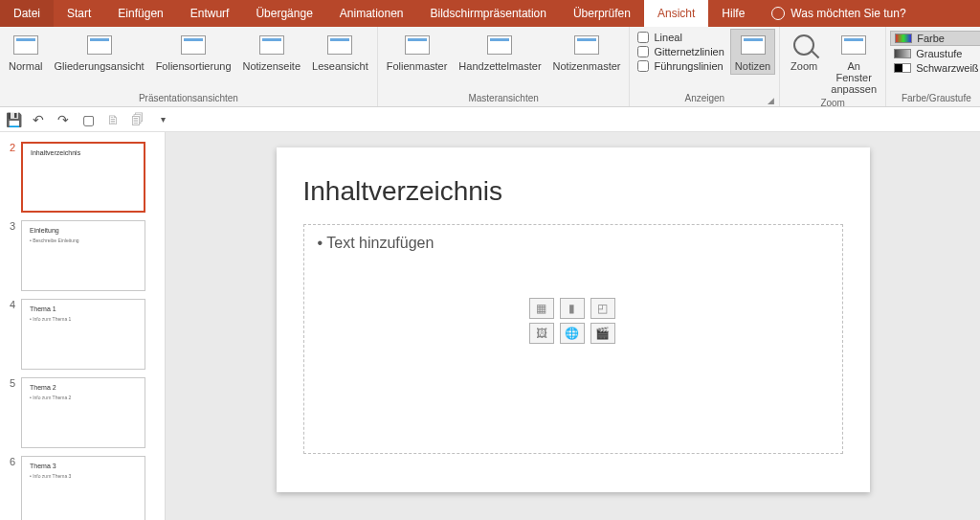  I want to click on tab-help: Hilfe, so click(733, 13).